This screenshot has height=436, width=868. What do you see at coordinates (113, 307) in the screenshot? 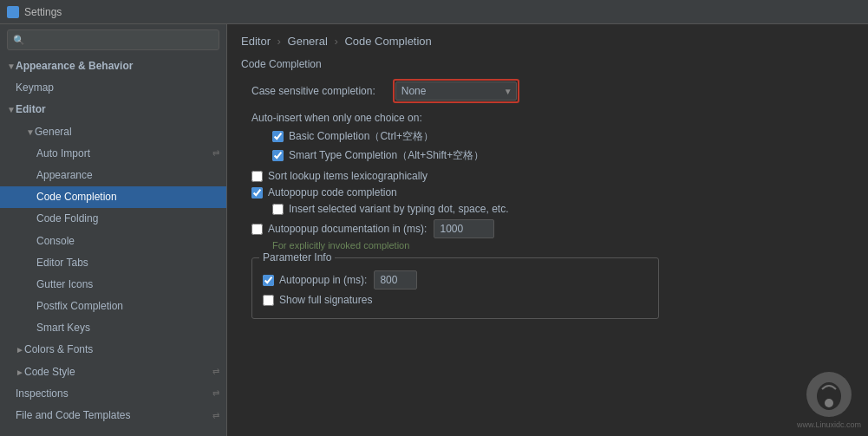
I see `sidebar-item-postfix-completion: Postfix Completion` at bounding box center [113, 307].